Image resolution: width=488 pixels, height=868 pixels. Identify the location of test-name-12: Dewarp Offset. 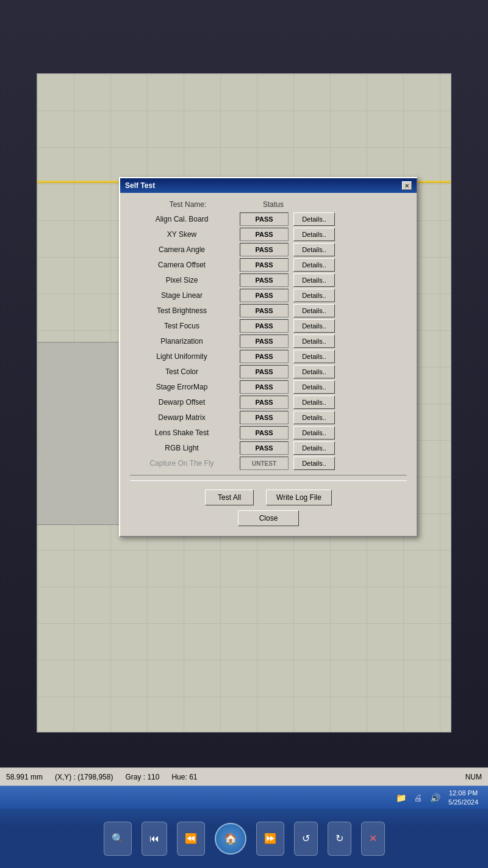
(182, 402).